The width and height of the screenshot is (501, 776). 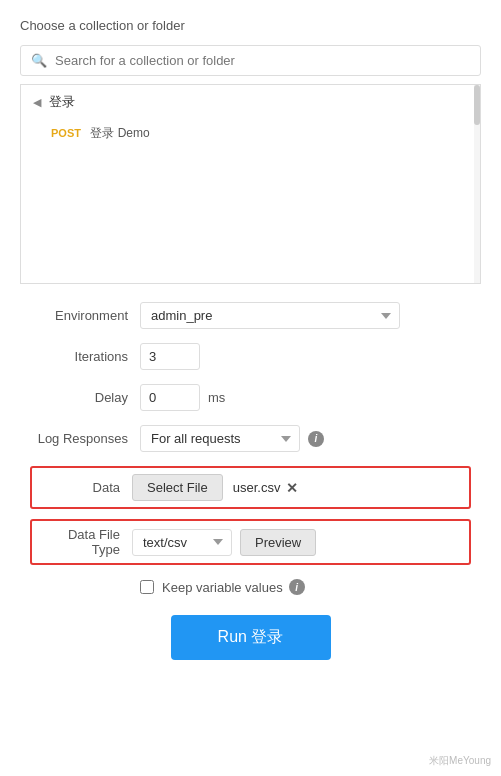 I want to click on environment-control: admin_pre production staging local, so click(x=306, y=316).